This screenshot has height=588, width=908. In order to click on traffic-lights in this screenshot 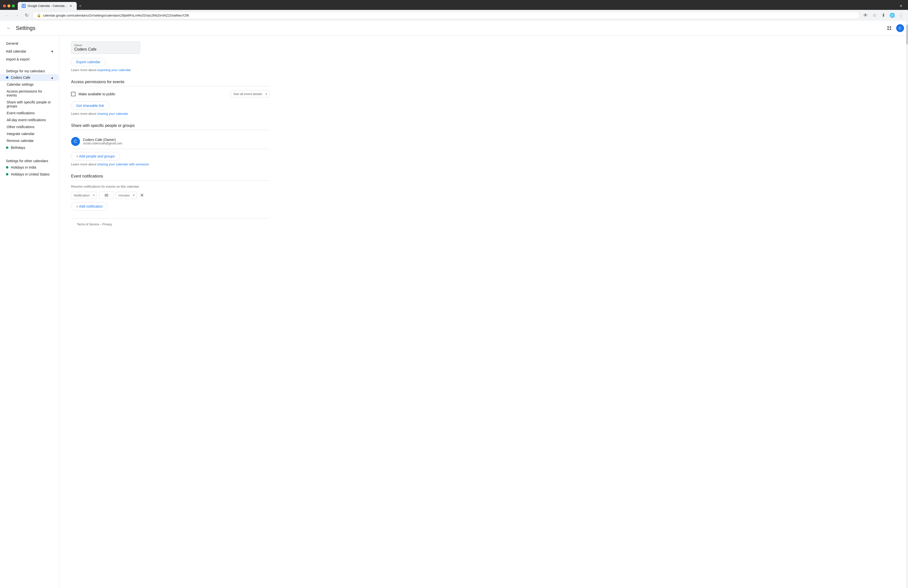, I will do `click(9, 6)`.